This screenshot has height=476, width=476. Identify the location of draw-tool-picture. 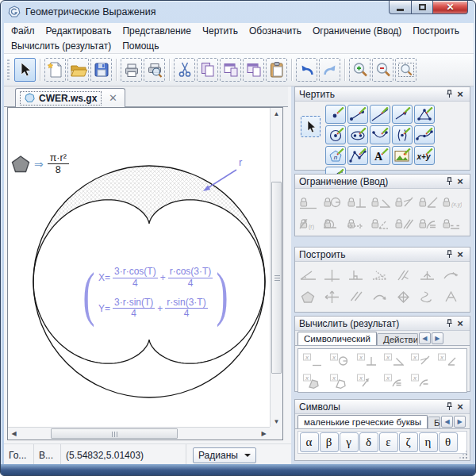
(402, 155).